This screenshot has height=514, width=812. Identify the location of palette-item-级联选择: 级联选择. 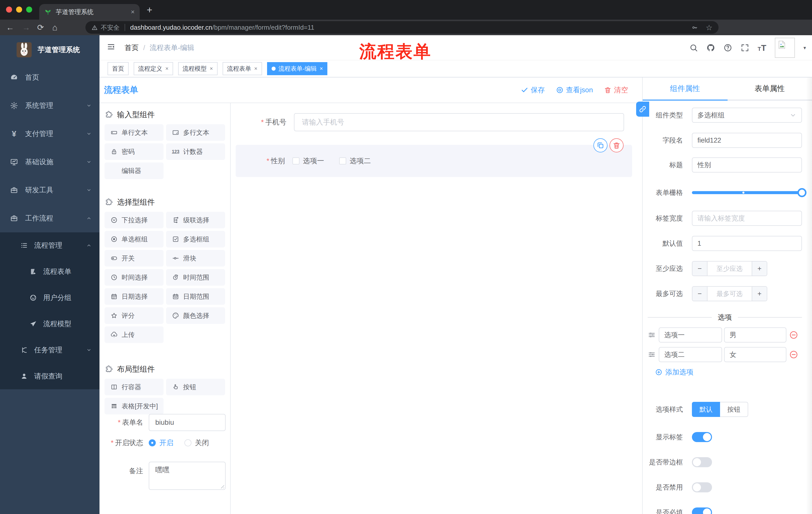
(196, 220).